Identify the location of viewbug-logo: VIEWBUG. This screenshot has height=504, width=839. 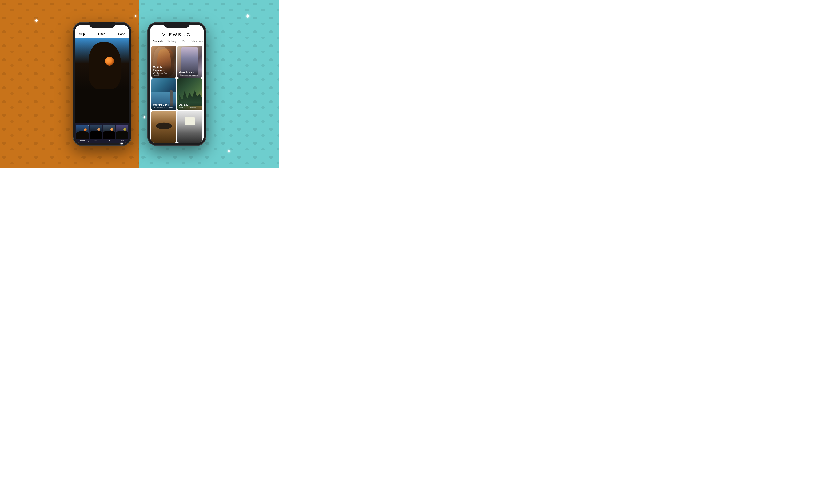
(177, 35).